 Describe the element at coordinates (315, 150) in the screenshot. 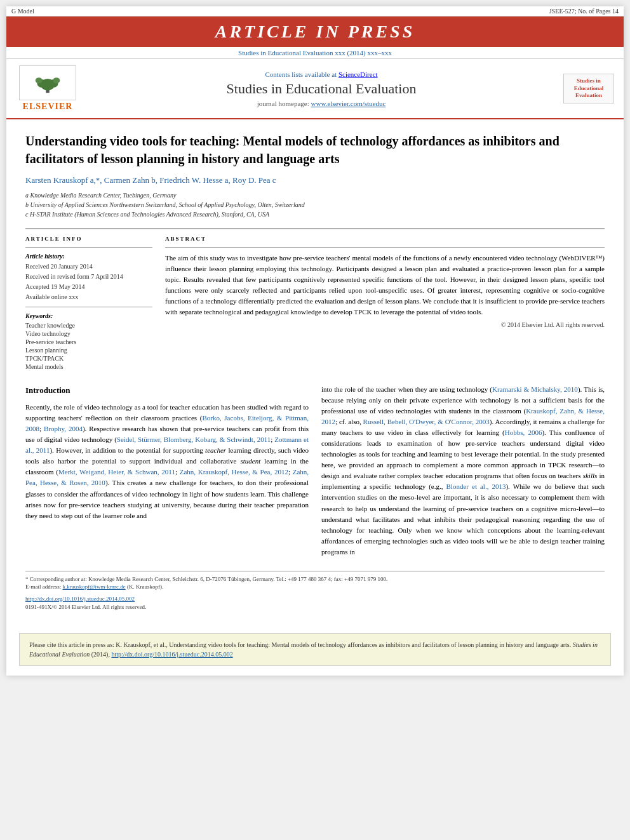

I see `article-title: Understanding video tools for teaching: …` at that location.